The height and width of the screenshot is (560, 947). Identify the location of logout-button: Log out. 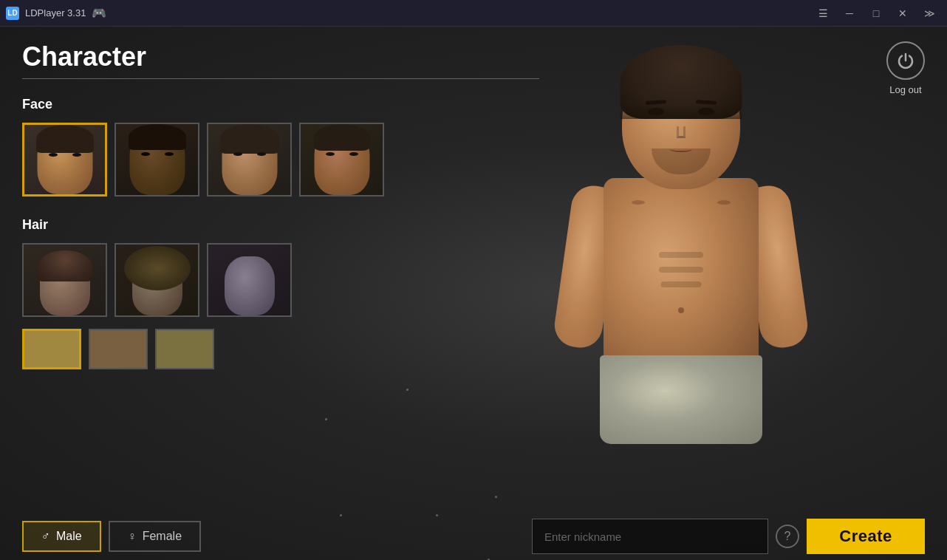
(906, 68).